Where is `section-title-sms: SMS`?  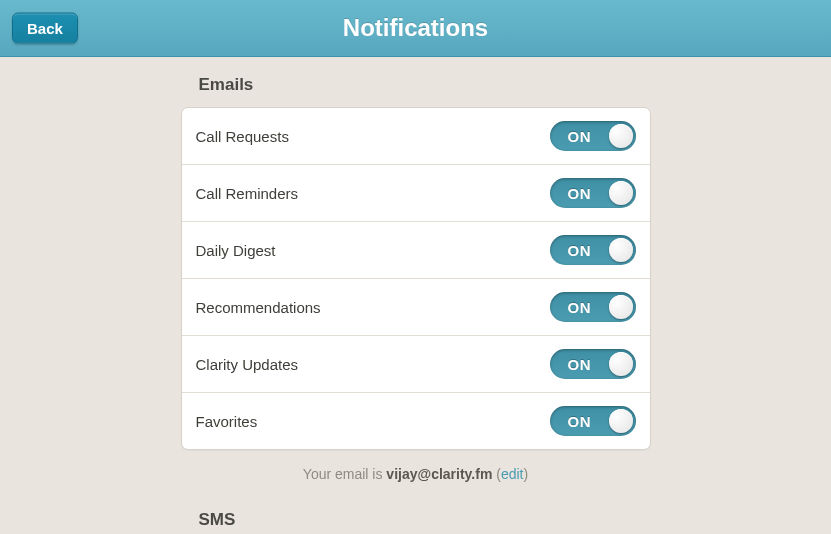 section-title-sms: SMS is located at coordinates (416, 520).